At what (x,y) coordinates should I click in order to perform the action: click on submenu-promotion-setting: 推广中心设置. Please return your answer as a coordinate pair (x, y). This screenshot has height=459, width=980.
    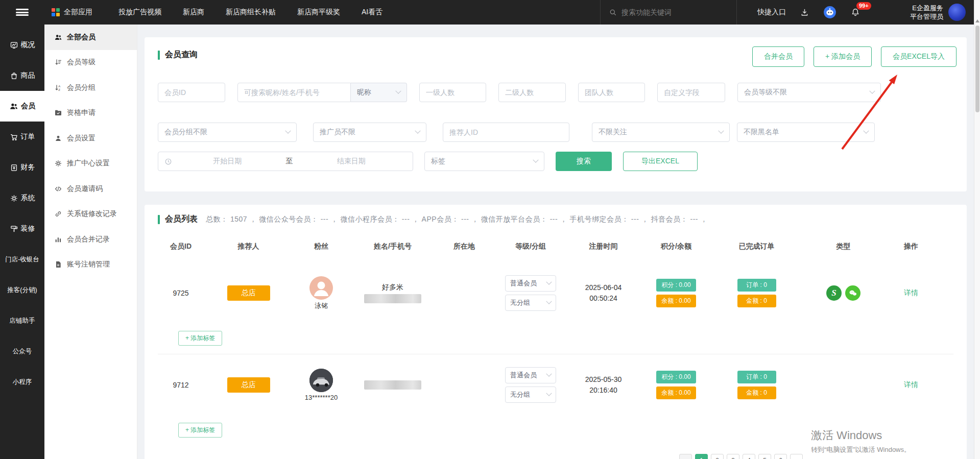
    Looking at the image, I should click on (91, 164).